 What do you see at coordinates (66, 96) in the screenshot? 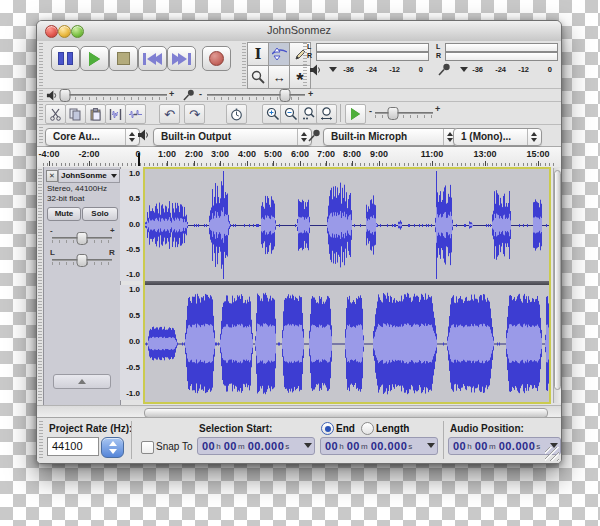
I see `output-volume-thumb` at bounding box center [66, 96].